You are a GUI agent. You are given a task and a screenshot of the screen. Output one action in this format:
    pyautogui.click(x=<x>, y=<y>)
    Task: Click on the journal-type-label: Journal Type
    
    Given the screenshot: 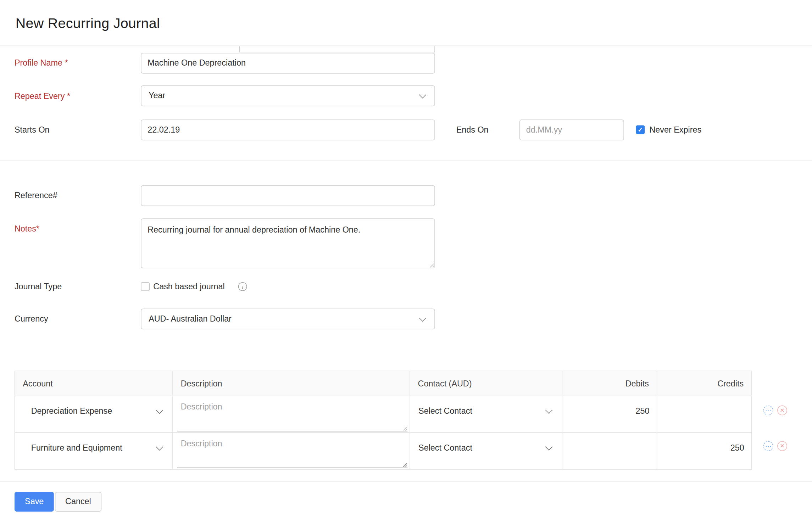 What is the action you would take?
    pyautogui.click(x=38, y=286)
    